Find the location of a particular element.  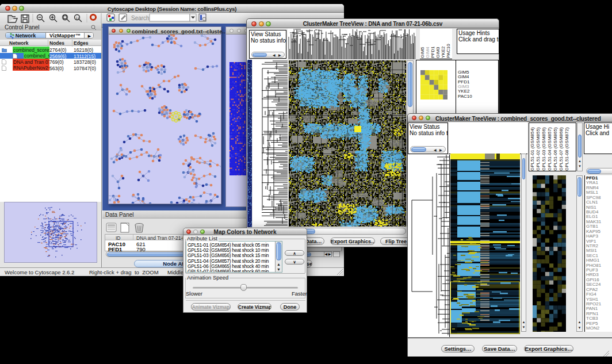

svg-text: GIM5 is located at coordinates (422, 52).